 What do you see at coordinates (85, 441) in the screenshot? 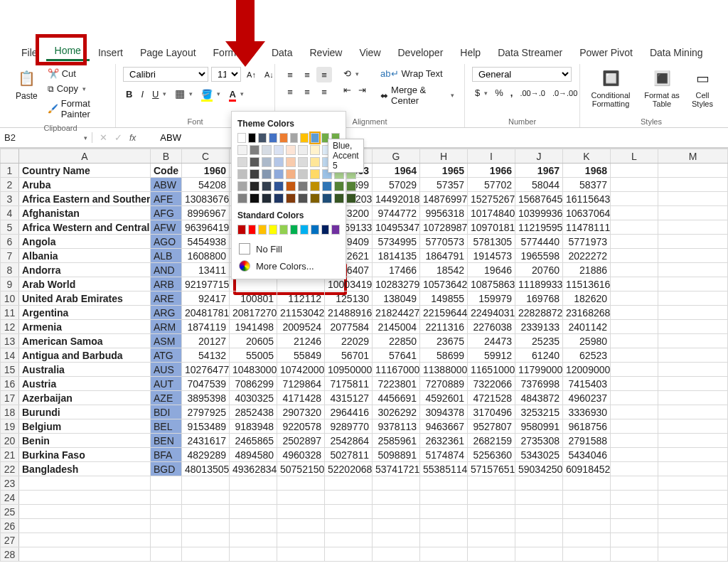
I see `cell: Benin` at bounding box center [85, 441].